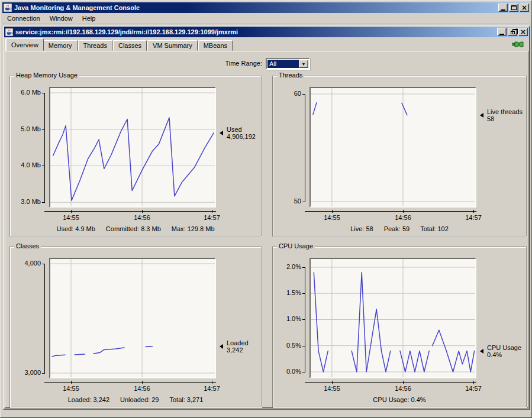 This screenshot has height=418, width=532. Describe the element at coordinates (512, 33) in the screenshot. I see `restore-icon` at that location.